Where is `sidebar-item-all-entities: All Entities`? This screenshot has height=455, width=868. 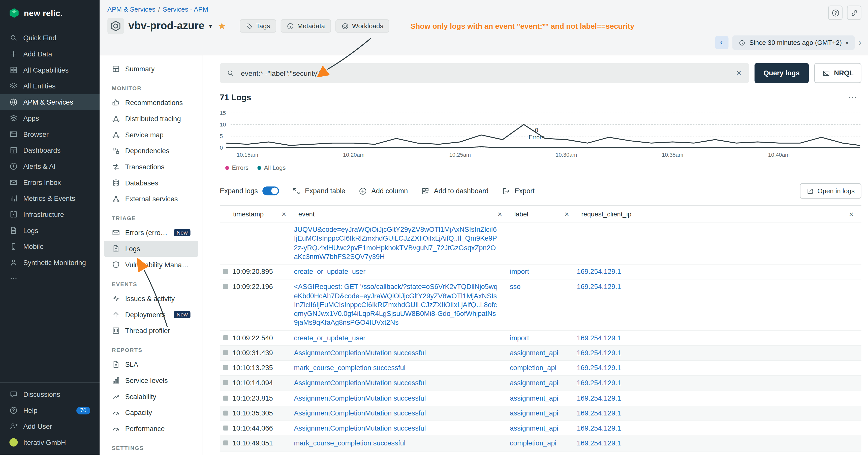 sidebar-item-all-entities: All Entities is located at coordinates (50, 86).